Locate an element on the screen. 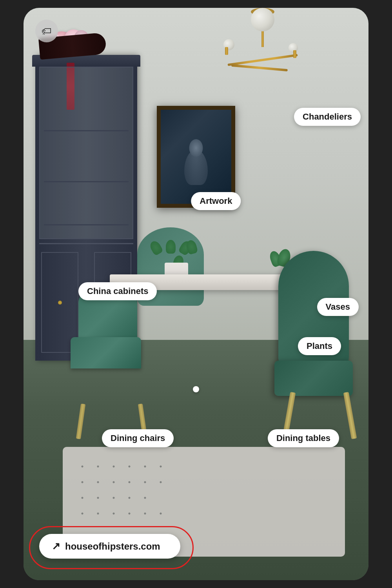  hotspot-artwork: Artwork is located at coordinates (216, 201).